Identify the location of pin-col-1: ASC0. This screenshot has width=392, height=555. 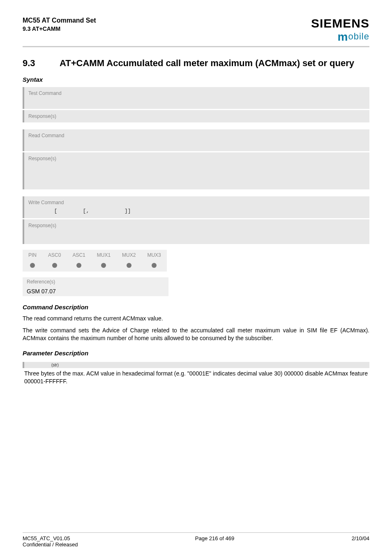
(54, 255).